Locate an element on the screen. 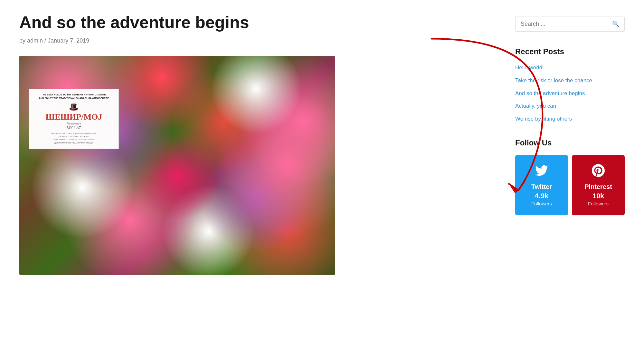 This screenshot has width=644, height=354. twitter-followers-label: Followers is located at coordinates (542, 204).